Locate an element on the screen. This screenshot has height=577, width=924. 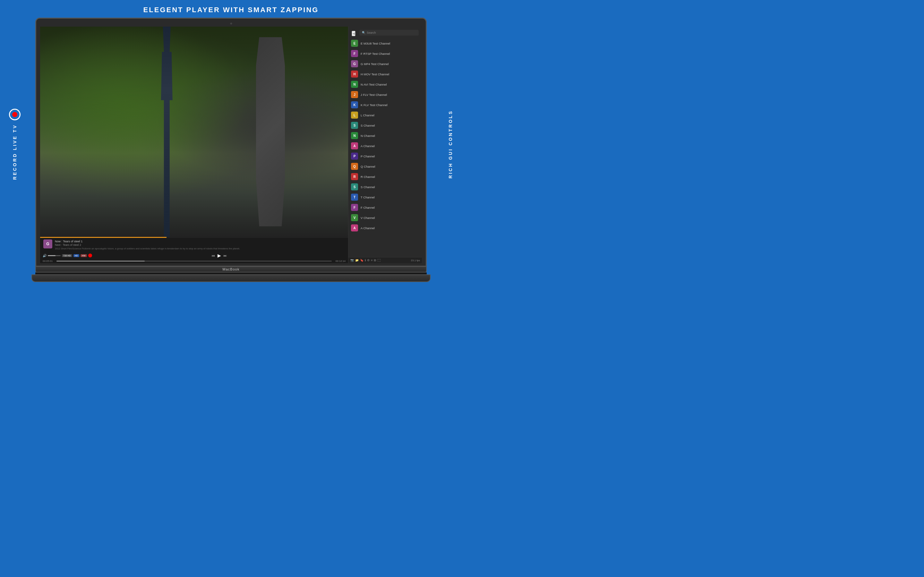
channel-name: L Channel is located at coordinates (367, 115).